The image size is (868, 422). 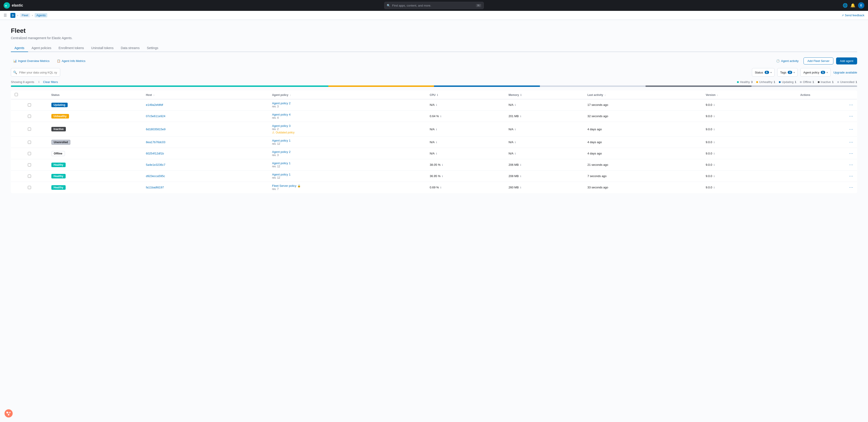 What do you see at coordinates (154, 105) in the screenshot?
I see `host-link: e149a2efdfdf` at bounding box center [154, 105].